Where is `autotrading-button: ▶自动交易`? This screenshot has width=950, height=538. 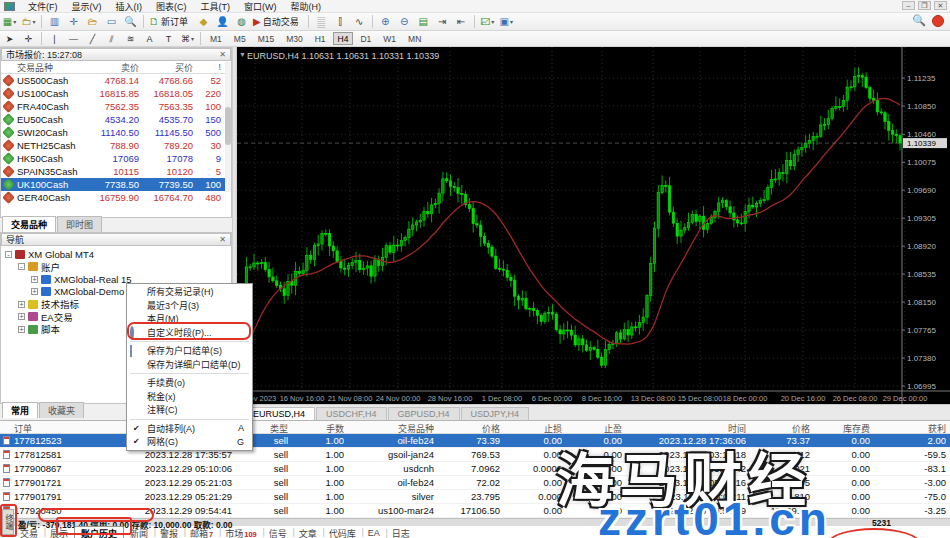
autotrading-button: ▶自动交易 is located at coordinates (278, 22).